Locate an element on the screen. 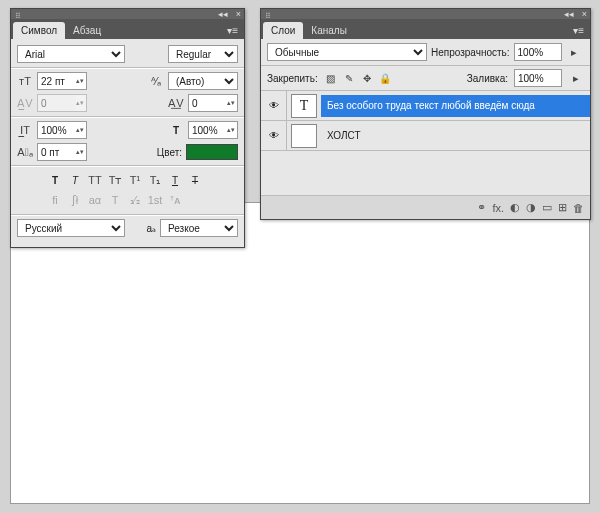  font-style-select: Regular is located at coordinates (203, 54).